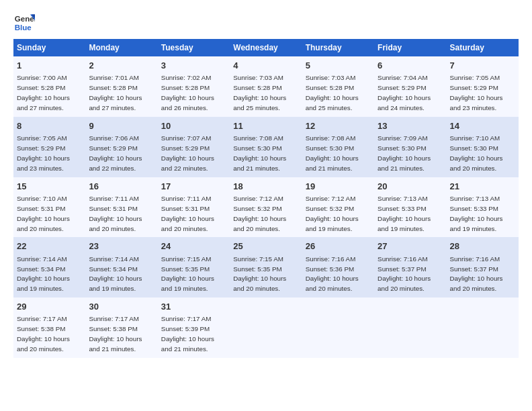 Image resolution: width=532 pixels, height=411 pixels. What do you see at coordinates (193, 126) in the screenshot?
I see `day-number: 10` at bounding box center [193, 126].